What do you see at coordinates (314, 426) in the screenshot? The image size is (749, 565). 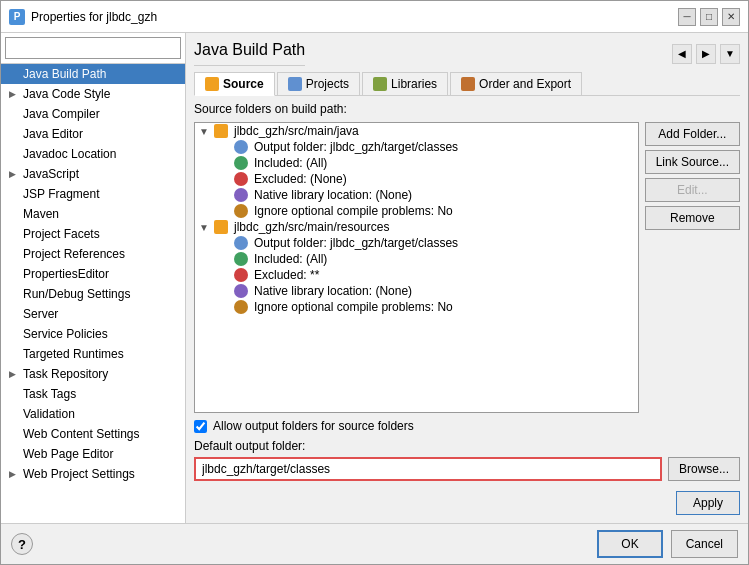 I see `allow-output-label: Allow output folders for source folders` at bounding box center [314, 426].